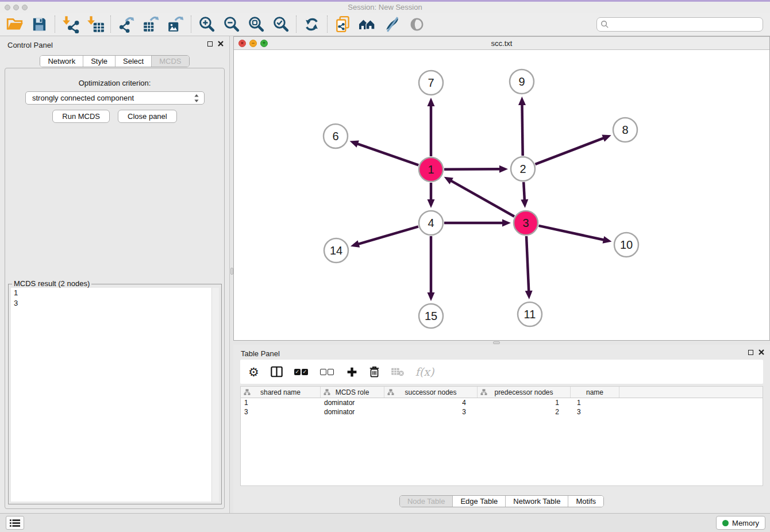  What do you see at coordinates (311, 24) in the screenshot?
I see `apply-layout-button` at bounding box center [311, 24].